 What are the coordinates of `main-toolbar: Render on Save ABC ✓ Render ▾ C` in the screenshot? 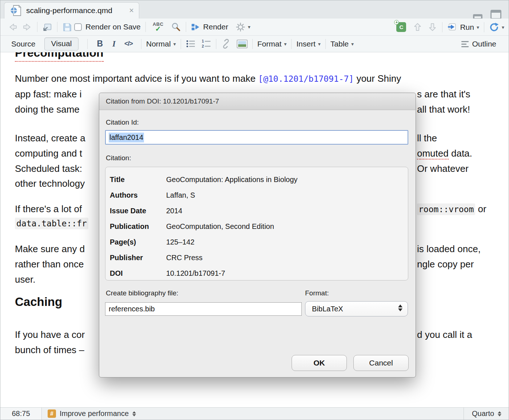 It's located at (254, 27).